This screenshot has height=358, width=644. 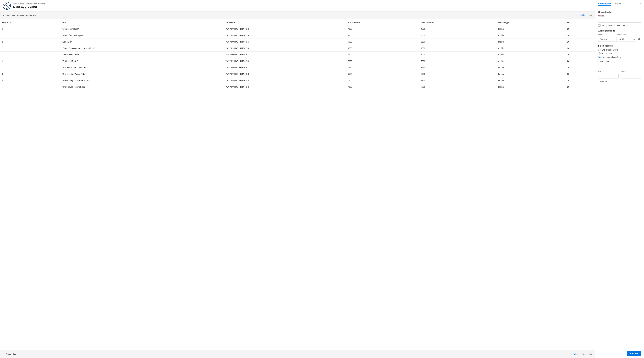 I want to click on time-input, so click(x=631, y=76).